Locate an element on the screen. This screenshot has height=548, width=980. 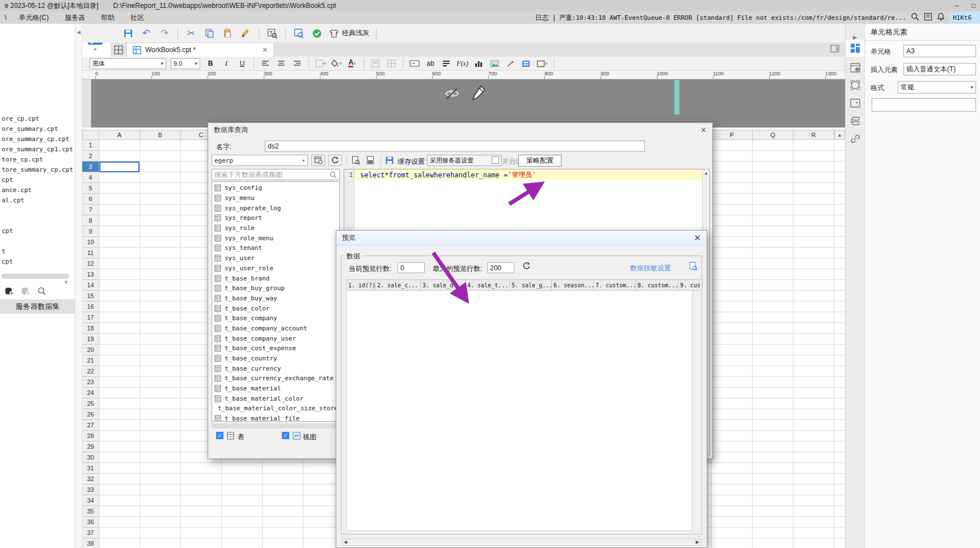
server-dataset-label: 服务器数据集 is located at coordinates (37, 307).